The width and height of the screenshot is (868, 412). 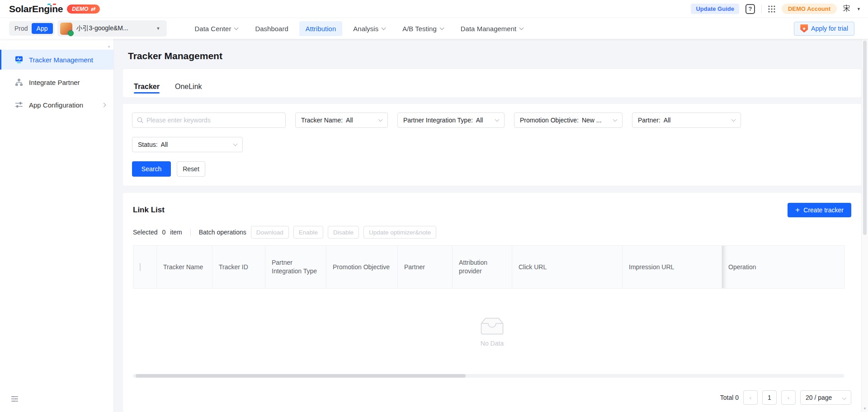 What do you see at coordinates (488, 376) in the screenshot?
I see `horizontal-scrollbar` at bounding box center [488, 376].